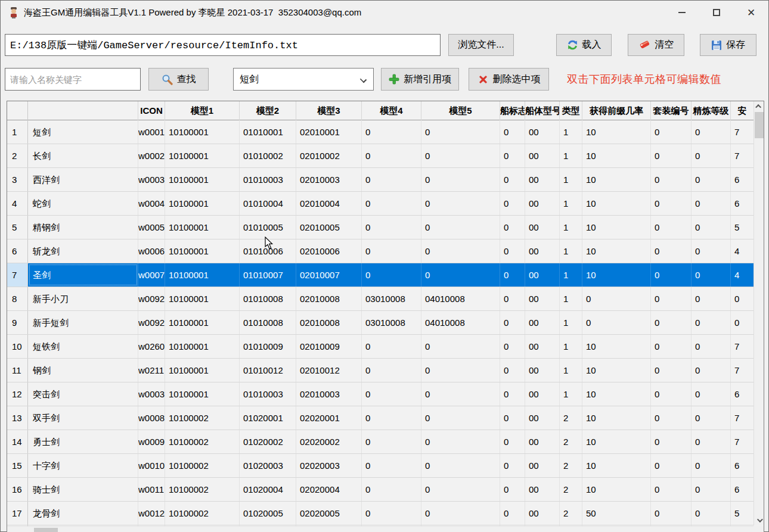 The width and height of the screenshot is (769, 532). Describe the element at coordinates (18, 466) in the screenshot. I see `row-number-cell: 15` at that location.